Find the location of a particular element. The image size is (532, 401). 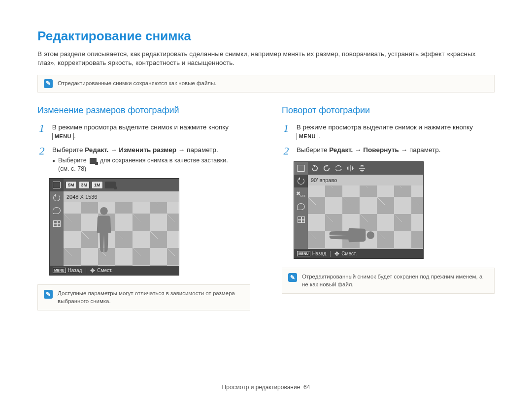

flip-horizontal-icon is located at coordinates (350, 168).